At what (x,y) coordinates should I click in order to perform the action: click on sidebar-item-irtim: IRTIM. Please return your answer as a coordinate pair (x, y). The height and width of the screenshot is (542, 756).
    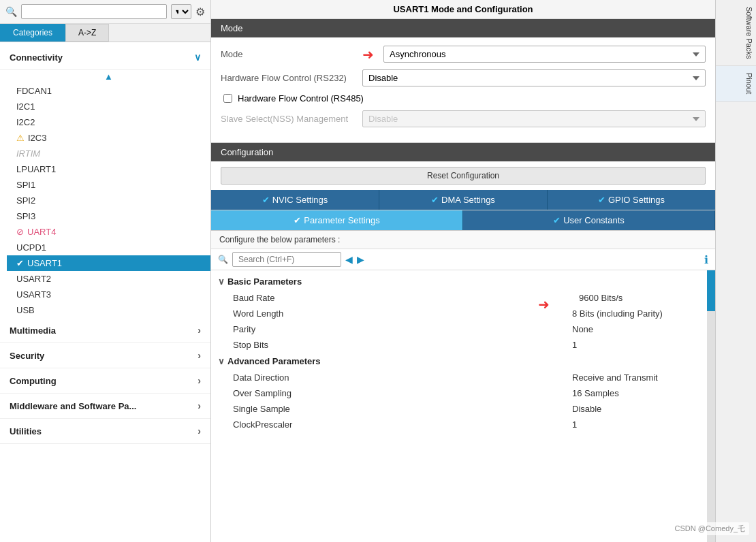
    Looking at the image, I should click on (109, 154).